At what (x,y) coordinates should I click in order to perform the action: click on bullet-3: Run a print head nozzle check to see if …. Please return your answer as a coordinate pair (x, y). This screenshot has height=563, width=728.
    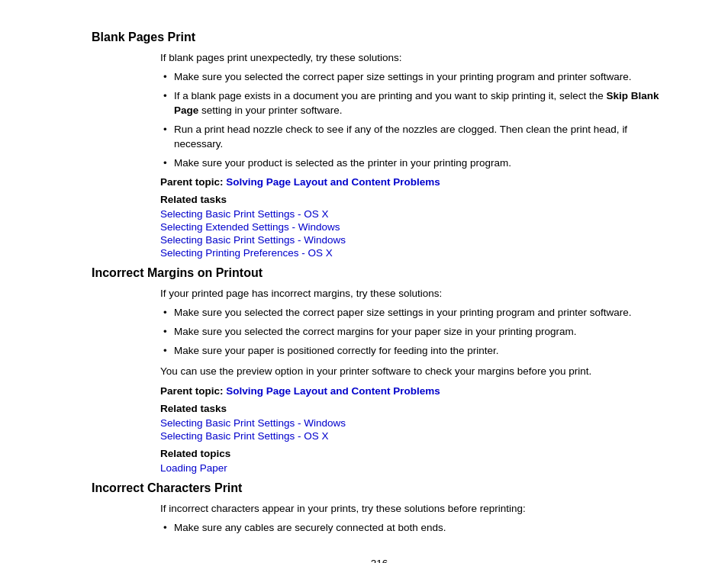
    Looking at the image, I should click on (414, 137).